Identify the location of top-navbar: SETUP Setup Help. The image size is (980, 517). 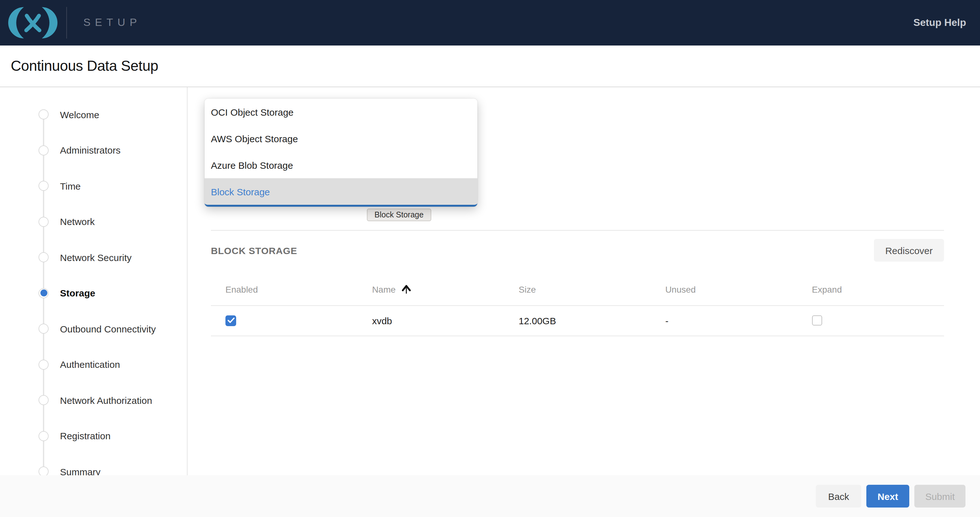
(490, 23).